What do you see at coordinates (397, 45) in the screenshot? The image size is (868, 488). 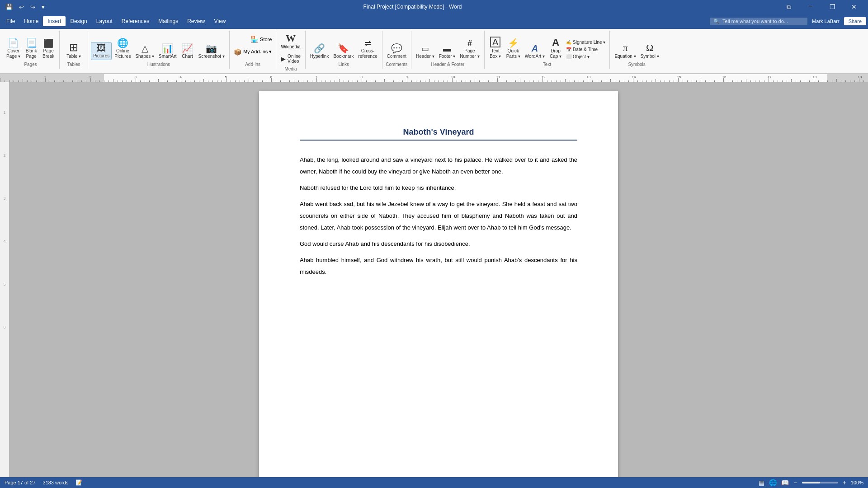 I see `ribbon-comments-items: 💬 Comment` at bounding box center [397, 45].